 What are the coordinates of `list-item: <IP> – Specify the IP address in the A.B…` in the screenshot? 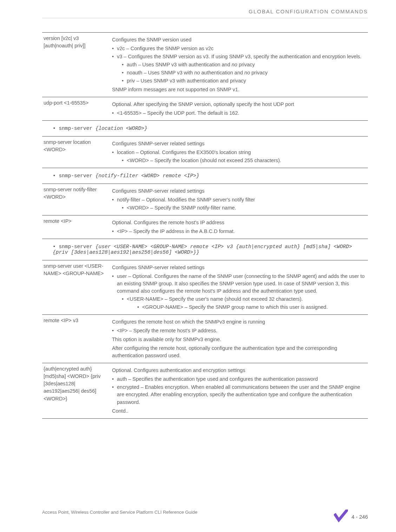 It's located at (239, 232).